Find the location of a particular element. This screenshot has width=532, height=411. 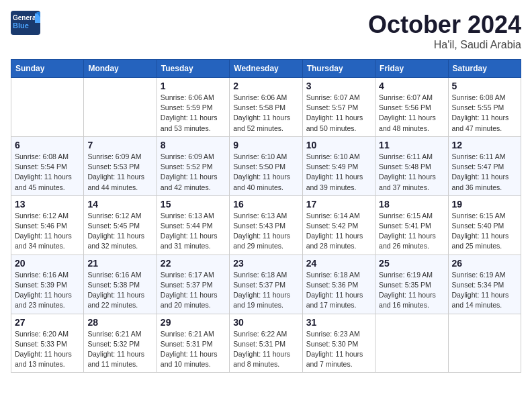

day-number: 8 is located at coordinates (193, 145).